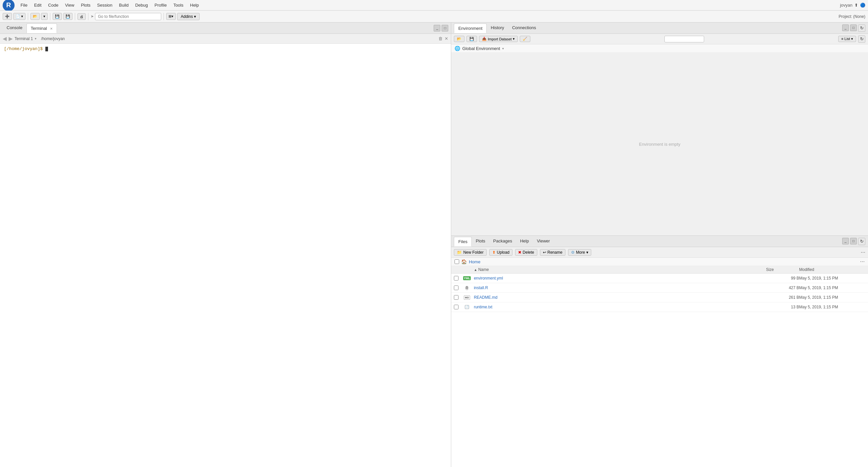  I want to click on user-icon: ⬆, so click(857, 5).